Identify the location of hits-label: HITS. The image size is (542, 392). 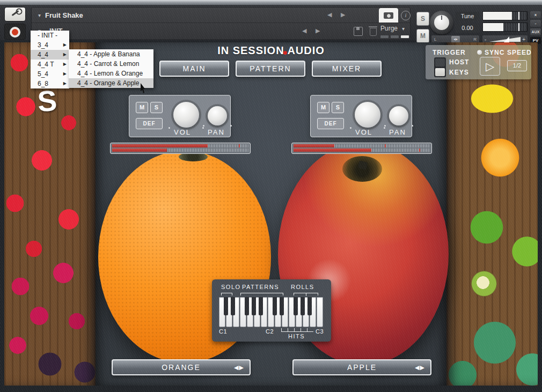
(296, 336).